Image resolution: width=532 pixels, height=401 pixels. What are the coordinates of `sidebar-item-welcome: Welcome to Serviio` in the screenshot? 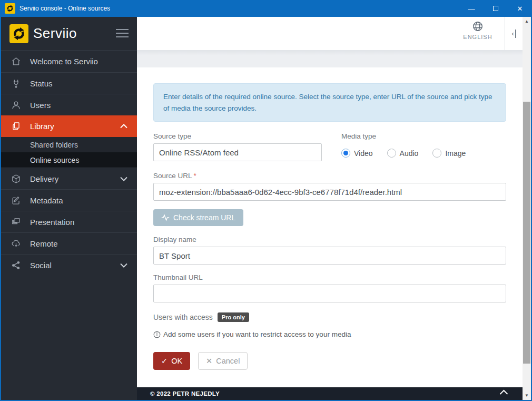 It's located at (69, 61).